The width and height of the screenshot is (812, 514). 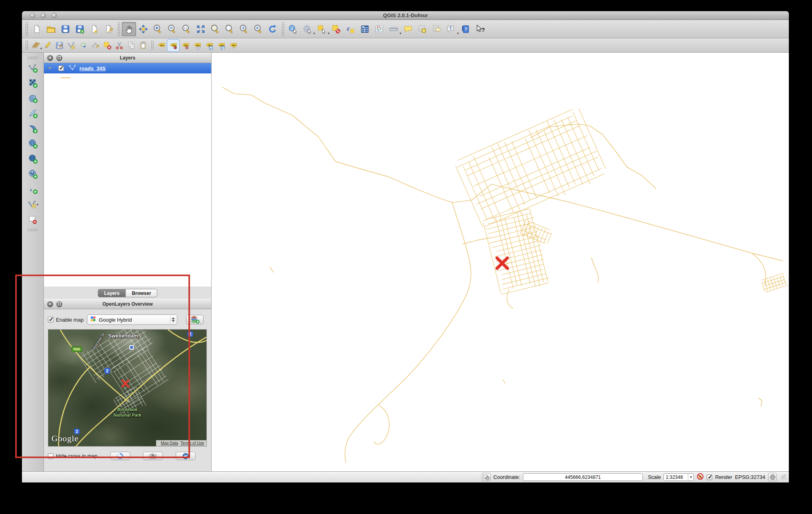 What do you see at coordinates (131, 45) in the screenshot?
I see `copy-button` at bounding box center [131, 45].